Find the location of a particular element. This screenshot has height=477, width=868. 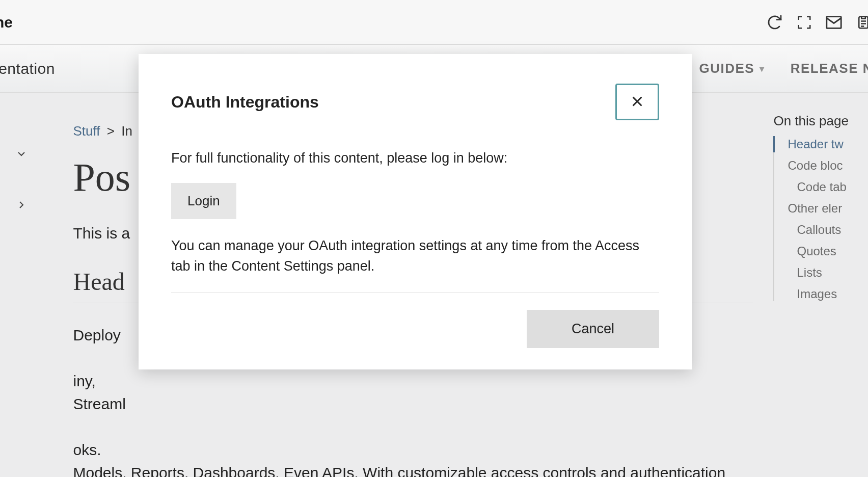

chevron-down-icon is located at coordinates (21, 154).